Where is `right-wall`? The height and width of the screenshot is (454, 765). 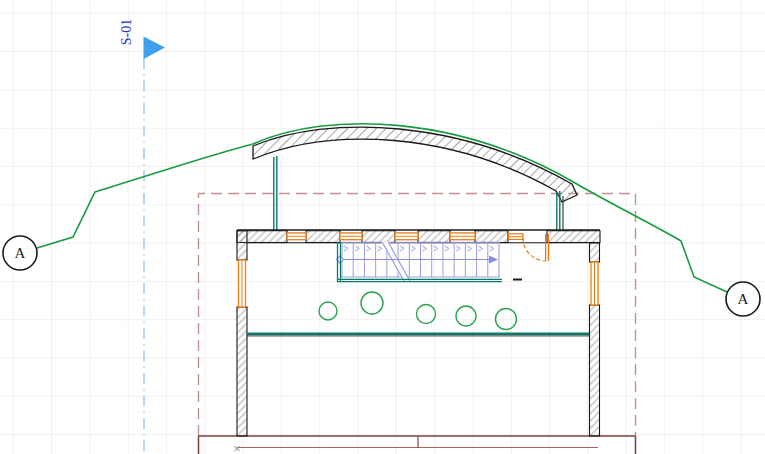
right-wall is located at coordinates (595, 340).